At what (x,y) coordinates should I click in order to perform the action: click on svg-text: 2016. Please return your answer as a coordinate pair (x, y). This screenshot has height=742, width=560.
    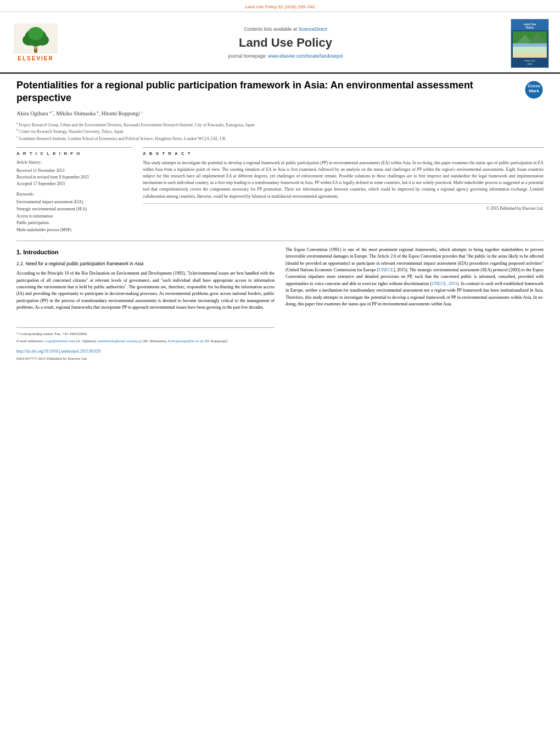
    Looking at the image, I should click on (530, 64).